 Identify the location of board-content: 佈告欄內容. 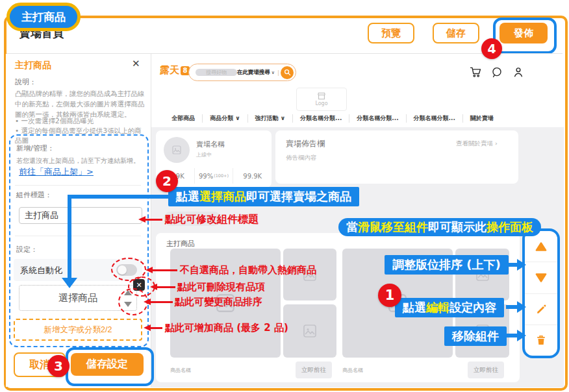
(301, 158).